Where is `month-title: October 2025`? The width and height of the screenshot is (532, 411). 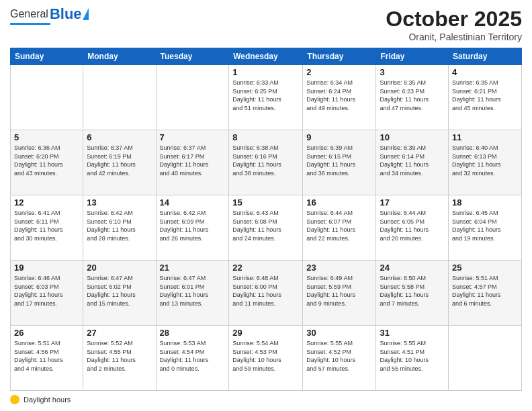
month-title: October 2025 is located at coordinates (454, 19).